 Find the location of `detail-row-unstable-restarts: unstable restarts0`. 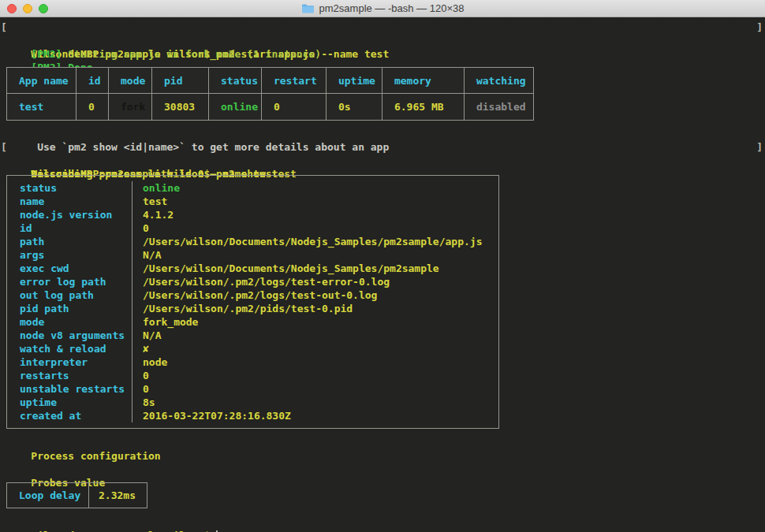

detail-row-unstable-restarts: unstable restarts0 is located at coordinates (252, 389).